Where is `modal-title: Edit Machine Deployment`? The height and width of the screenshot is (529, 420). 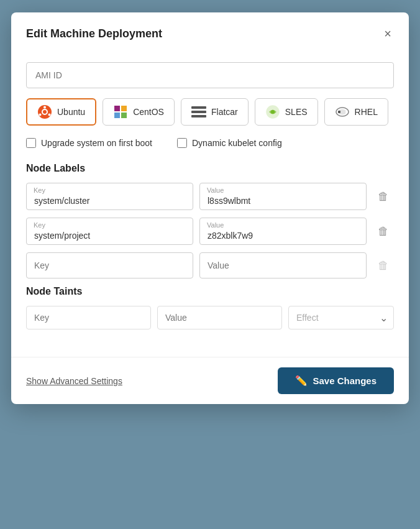
modal-title: Edit Machine Deployment is located at coordinates (94, 34).